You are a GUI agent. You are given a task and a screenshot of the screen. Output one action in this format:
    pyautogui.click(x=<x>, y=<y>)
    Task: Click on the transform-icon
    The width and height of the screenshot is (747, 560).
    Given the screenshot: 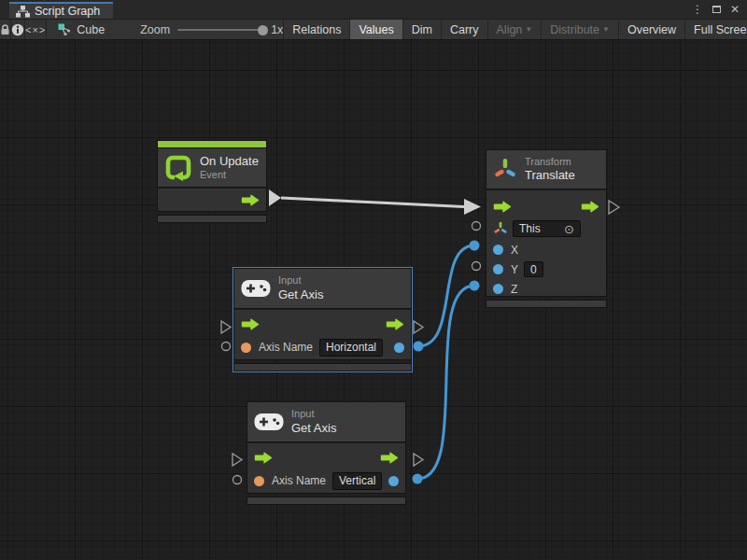 What is the action you would take?
    pyautogui.click(x=505, y=170)
    